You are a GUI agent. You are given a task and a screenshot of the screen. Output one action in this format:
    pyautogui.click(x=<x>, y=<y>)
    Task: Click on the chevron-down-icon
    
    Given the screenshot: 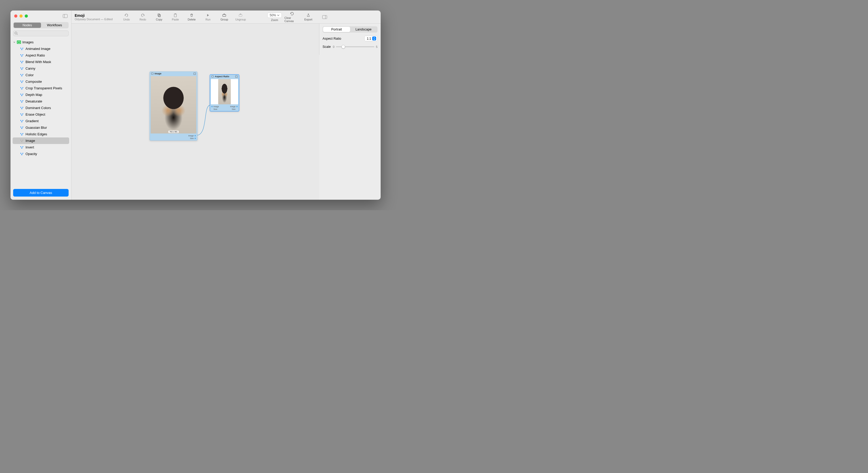 What is the action you would take?
    pyautogui.click(x=14, y=42)
    